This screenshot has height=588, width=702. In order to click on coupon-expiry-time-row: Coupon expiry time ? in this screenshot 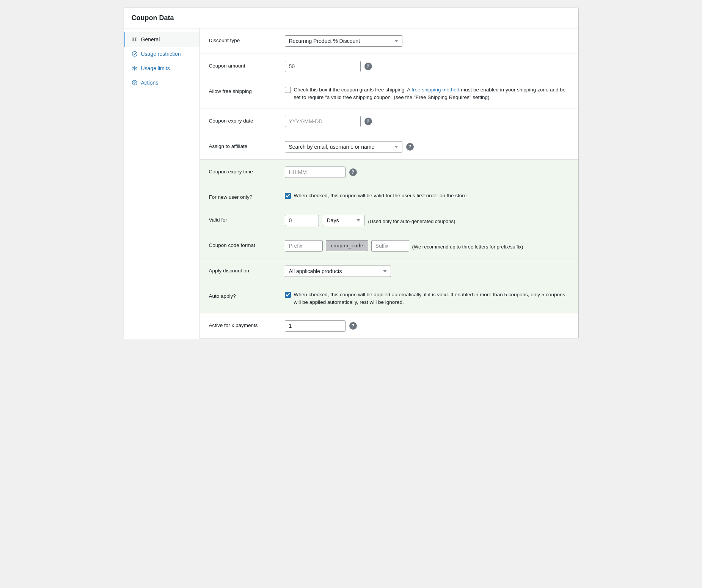, I will do `click(389, 172)`.